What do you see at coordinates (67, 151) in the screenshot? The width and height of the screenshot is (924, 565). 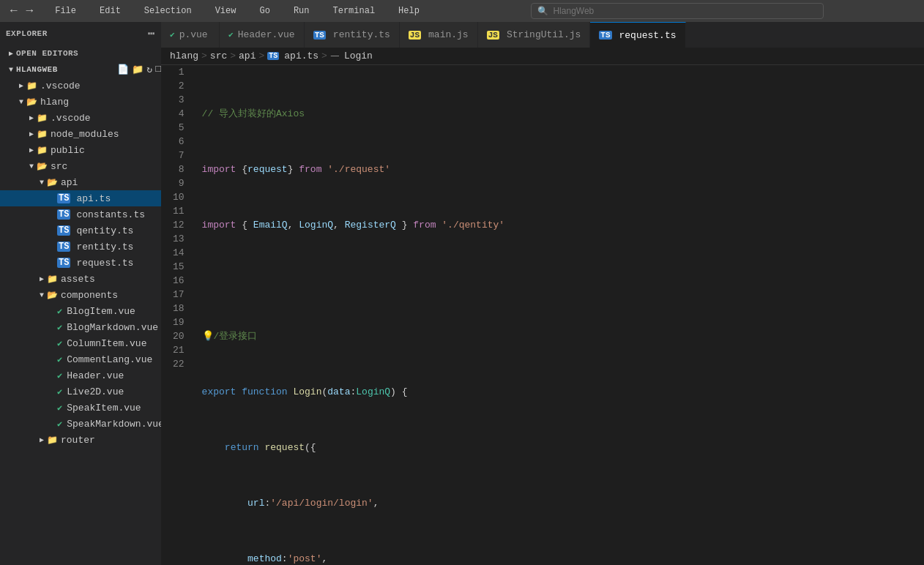 I see `public-label: public` at bounding box center [67, 151].